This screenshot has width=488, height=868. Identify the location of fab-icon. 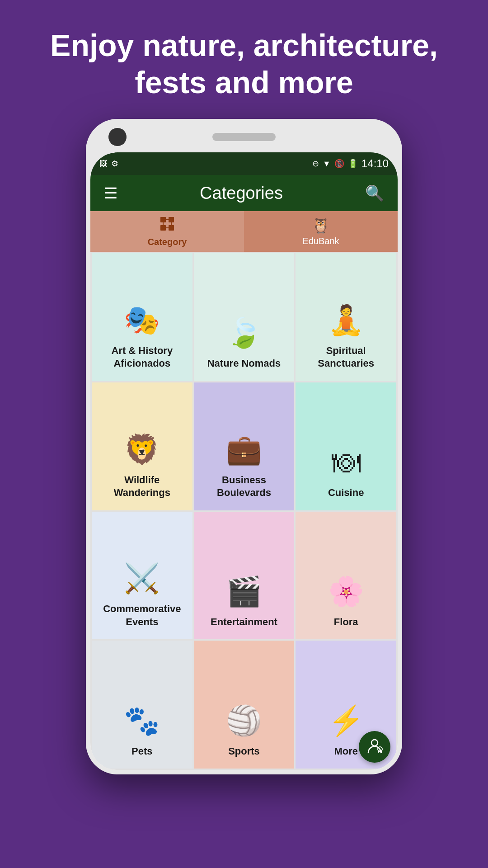
(375, 747).